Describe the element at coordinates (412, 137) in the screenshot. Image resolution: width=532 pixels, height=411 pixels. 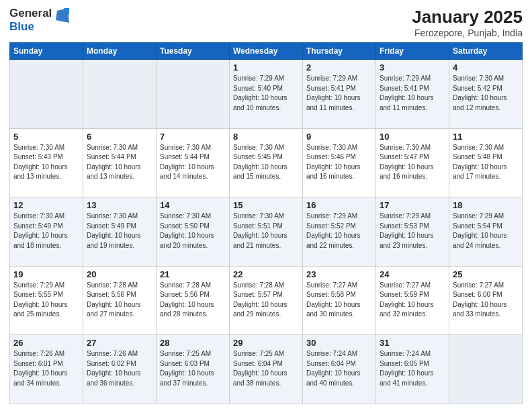
I see `day-number: 10` at that location.